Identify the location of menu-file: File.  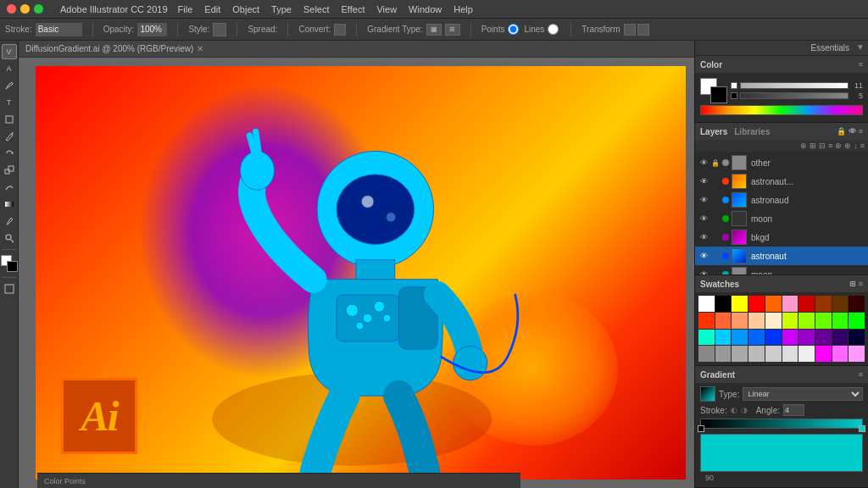
(186, 9).